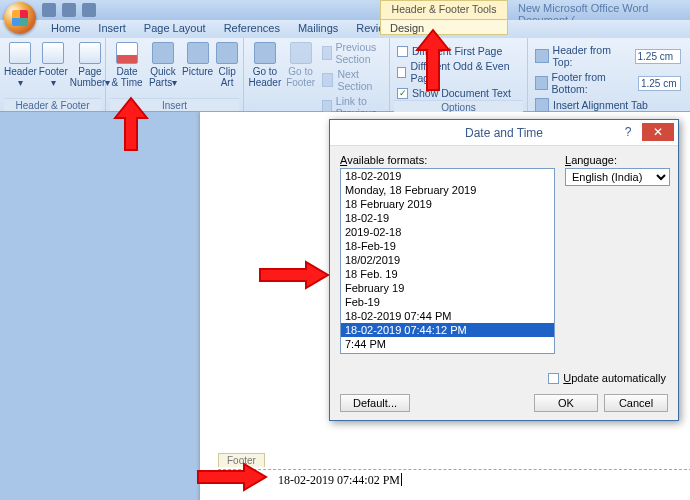 The image size is (690, 500). I want to click on format-option: 18-02-2019, so click(448, 176).